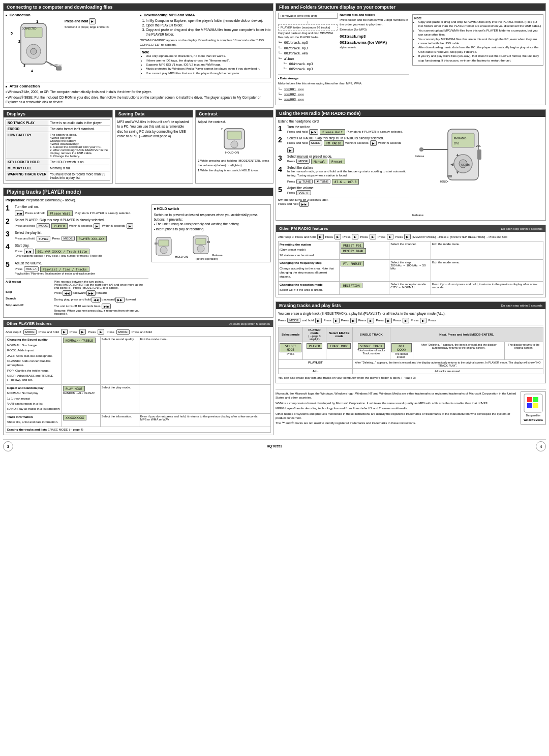  What do you see at coordinates (467, 335) in the screenshot?
I see `next-press-header: Next. Press and hold [MODE•ENTER].` at bounding box center [467, 335].